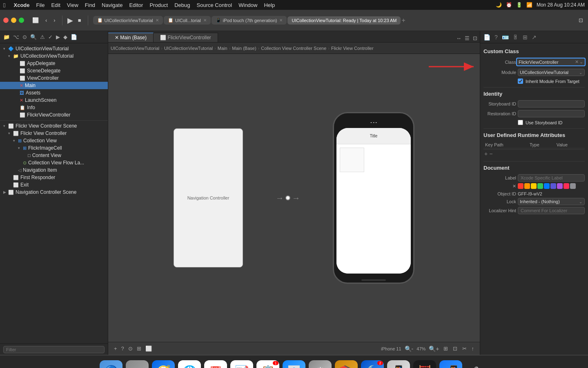 The height and width of the screenshot is (368, 588). What do you see at coordinates (65, 37) in the screenshot?
I see `navigator-breakpoint-icon: ◆` at bounding box center [65, 37].